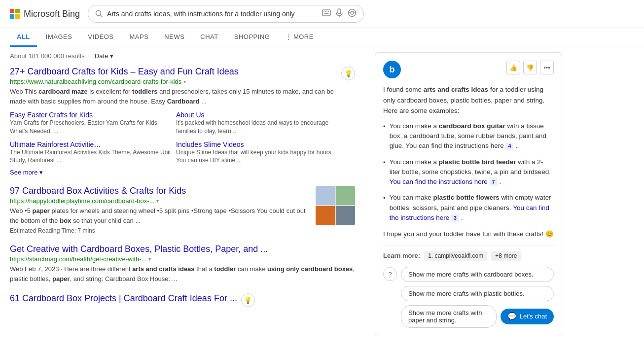 The image size is (644, 351). I want to click on camera-icon, so click(352, 14).